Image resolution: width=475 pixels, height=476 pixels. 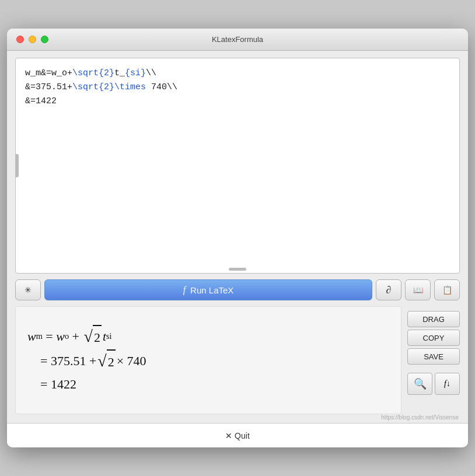 What do you see at coordinates (52, 384) in the screenshot?
I see `formula-line-3: = 1422` at bounding box center [52, 384].